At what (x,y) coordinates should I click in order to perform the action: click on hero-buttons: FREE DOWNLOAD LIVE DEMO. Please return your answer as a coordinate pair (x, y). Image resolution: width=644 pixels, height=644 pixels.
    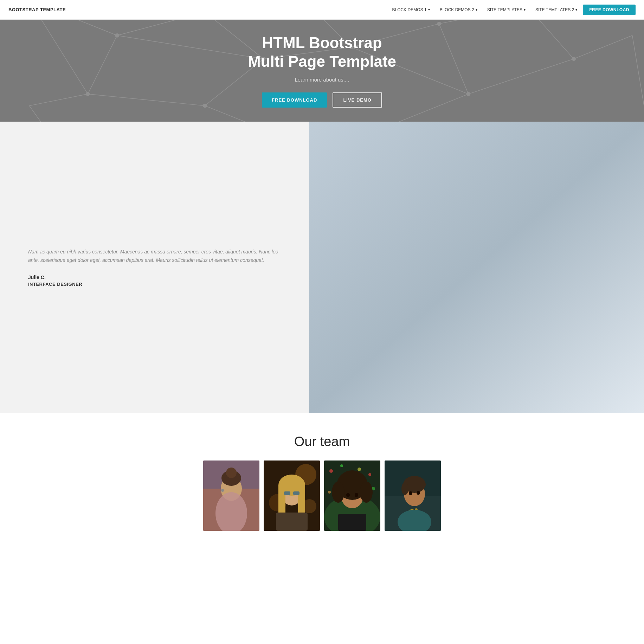
    Looking at the image, I should click on (322, 100).